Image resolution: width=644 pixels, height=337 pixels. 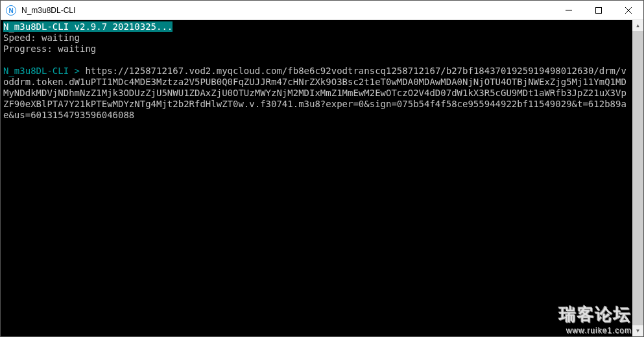 What do you see at coordinates (42, 38) in the screenshot?
I see `speed-line: Speed: waiting` at bounding box center [42, 38].